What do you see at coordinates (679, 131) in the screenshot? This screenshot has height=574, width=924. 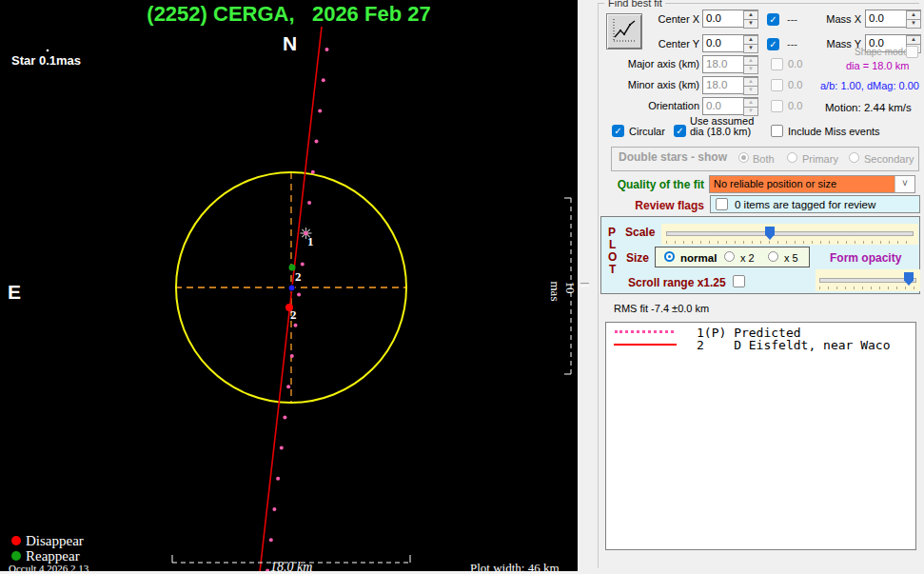 I see `use-assumed-checkbox: ✓` at bounding box center [679, 131].